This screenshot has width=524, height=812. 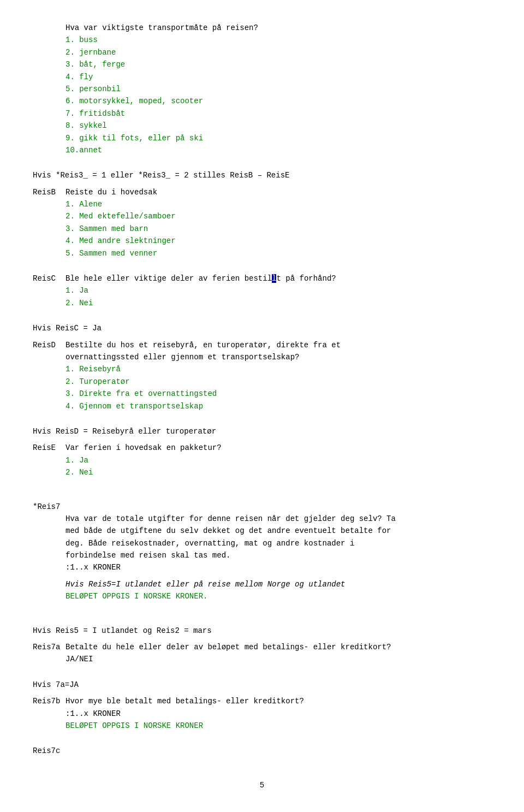 What do you see at coordinates (203, 394) in the screenshot?
I see `reisd-option-3: 3. Direkte fra et overnattingsted` at bounding box center [203, 394].